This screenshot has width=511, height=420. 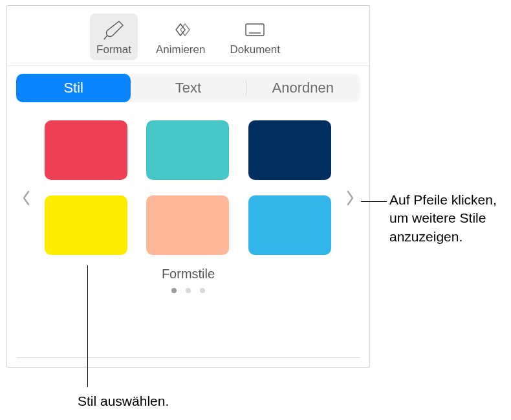 What do you see at coordinates (74, 88) in the screenshot?
I see `tab-label: Stil` at bounding box center [74, 88].